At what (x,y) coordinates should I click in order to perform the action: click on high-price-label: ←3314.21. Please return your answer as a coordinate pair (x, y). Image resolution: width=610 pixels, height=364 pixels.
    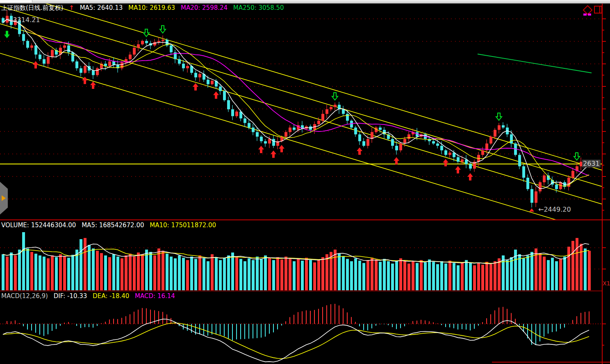
    Looking at the image, I should click on (24, 20).